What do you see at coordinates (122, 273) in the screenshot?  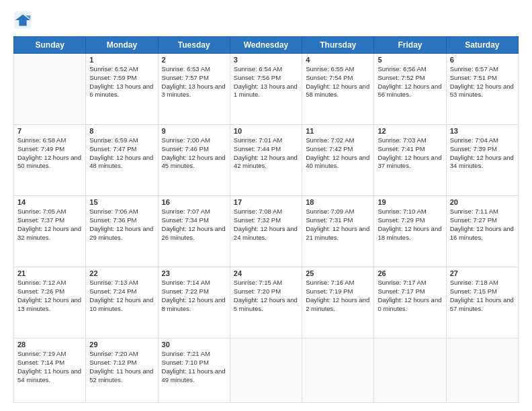 I see `day-number: 22` at bounding box center [122, 273].